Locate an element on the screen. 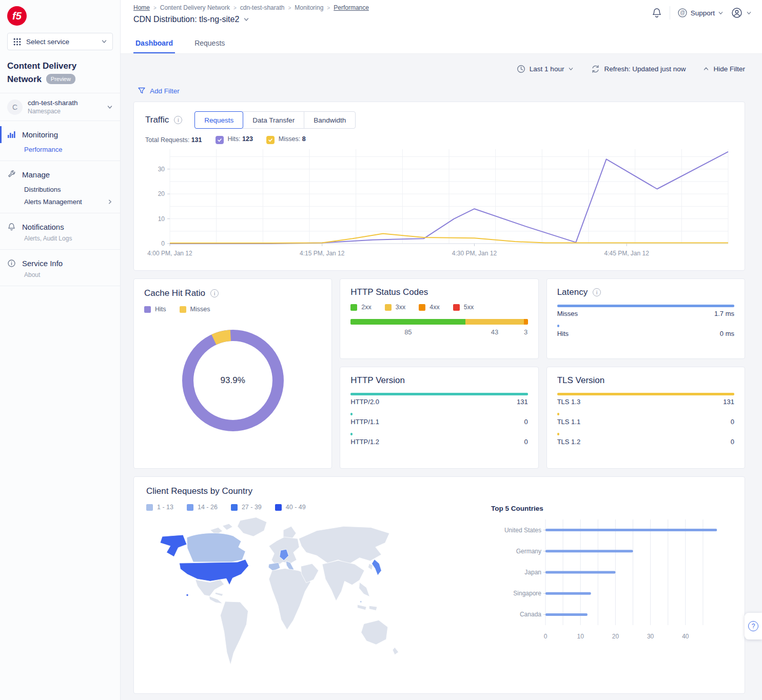  tab-dashboard: Dashboard is located at coordinates (154, 46).